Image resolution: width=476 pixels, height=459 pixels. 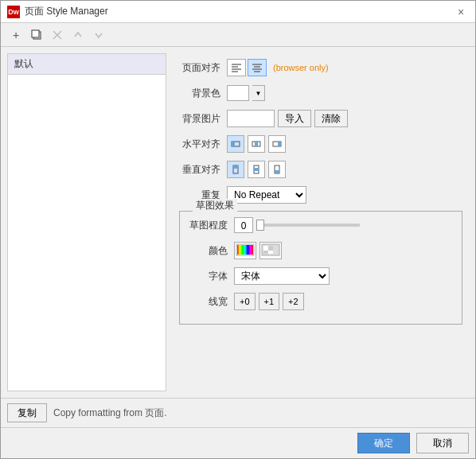 I want to click on copy-style-button, so click(x=37, y=35).